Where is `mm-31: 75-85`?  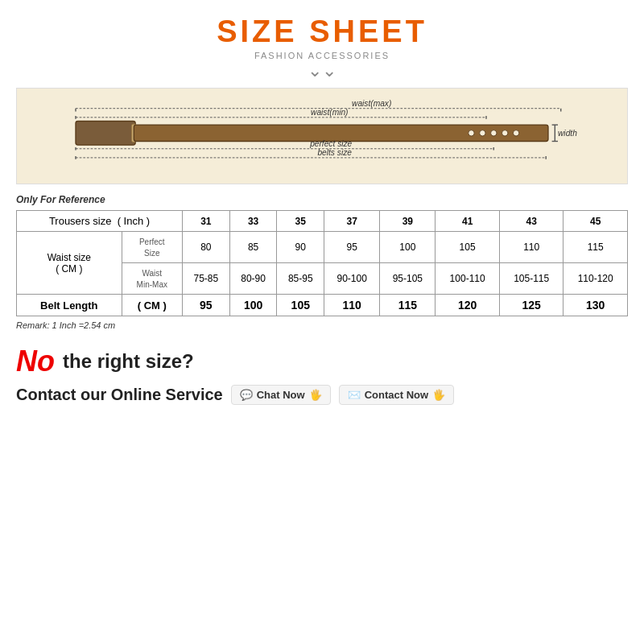
mm-31: 75-85 is located at coordinates (206, 279).